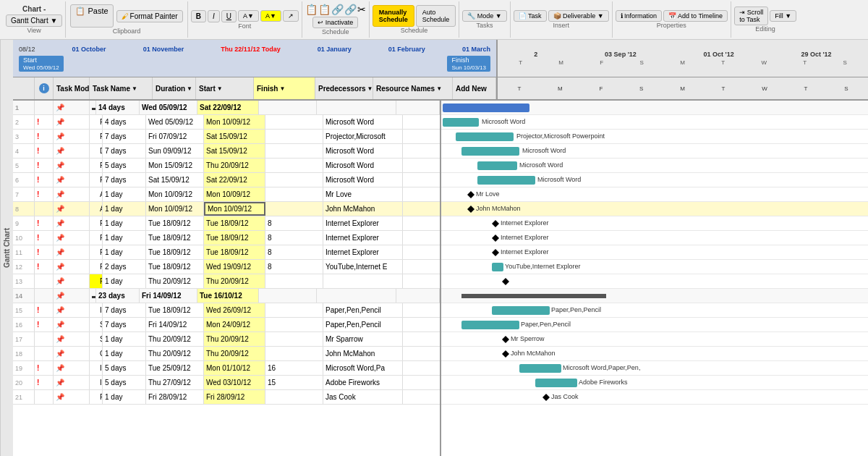 Image resolution: width=868 pixels, height=456 pixels. What do you see at coordinates (44, 88) in the screenshot?
I see `header-info: i` at bounding box center [44, 88].